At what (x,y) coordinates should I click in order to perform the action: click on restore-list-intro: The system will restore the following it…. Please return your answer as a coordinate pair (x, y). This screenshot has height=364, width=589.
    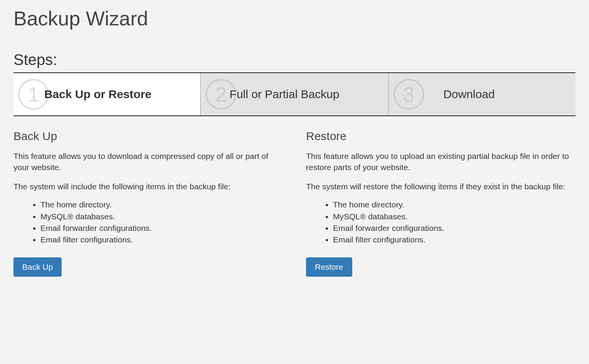
    Looking at the image, I should click on (441, 186).